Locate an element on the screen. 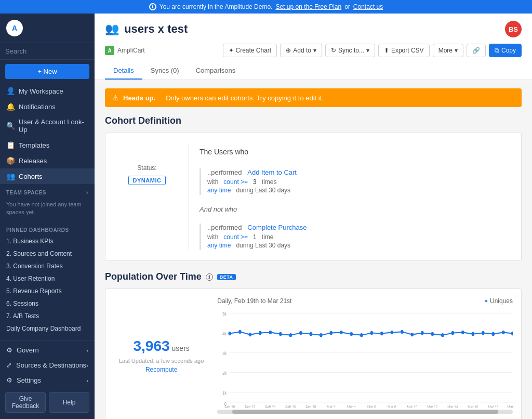 This screenshot has width=532, height=419. settings-chevron: › is located at coordinates (87, 381).